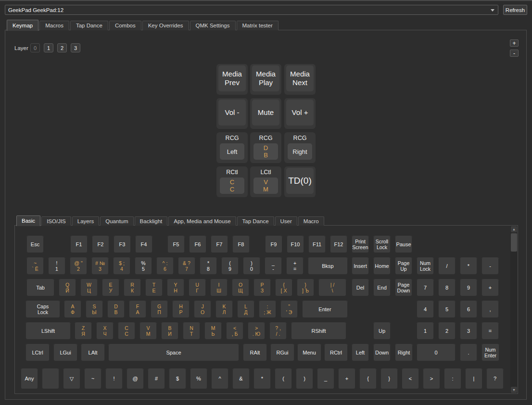 Image resolution: width=532 pixels, height=405 pixels. Describe the element at coordinates (203, 309) in the screenshot. I see `picker-key-j: JО` at that location.